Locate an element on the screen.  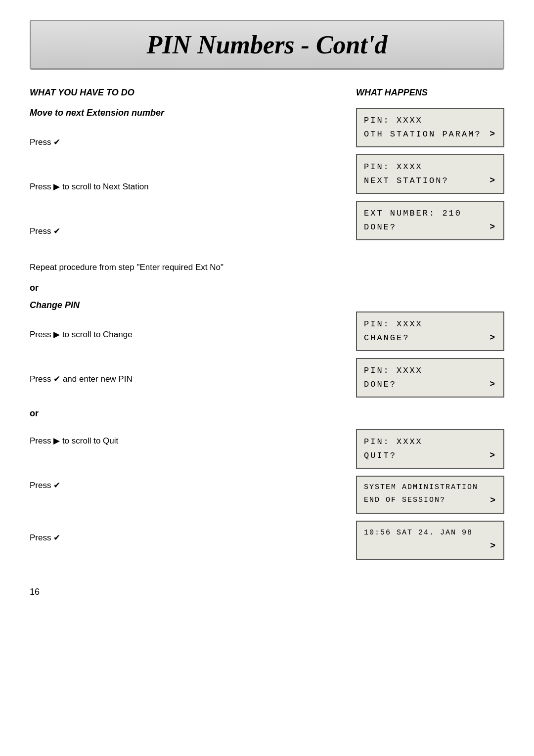
instruction-quit-2: Press ✔ is located at coordinates (185, 494).